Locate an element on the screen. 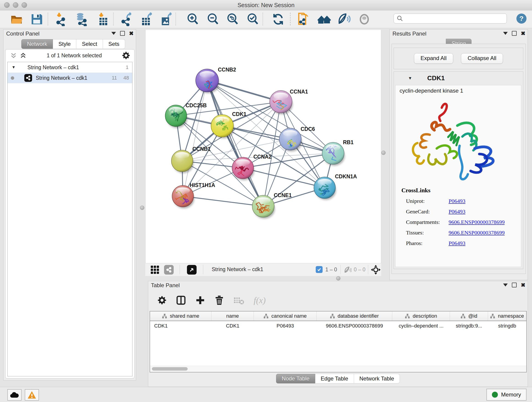 The image size is (532, 402). zoom-selected-button is located at coordinates (253, 19).